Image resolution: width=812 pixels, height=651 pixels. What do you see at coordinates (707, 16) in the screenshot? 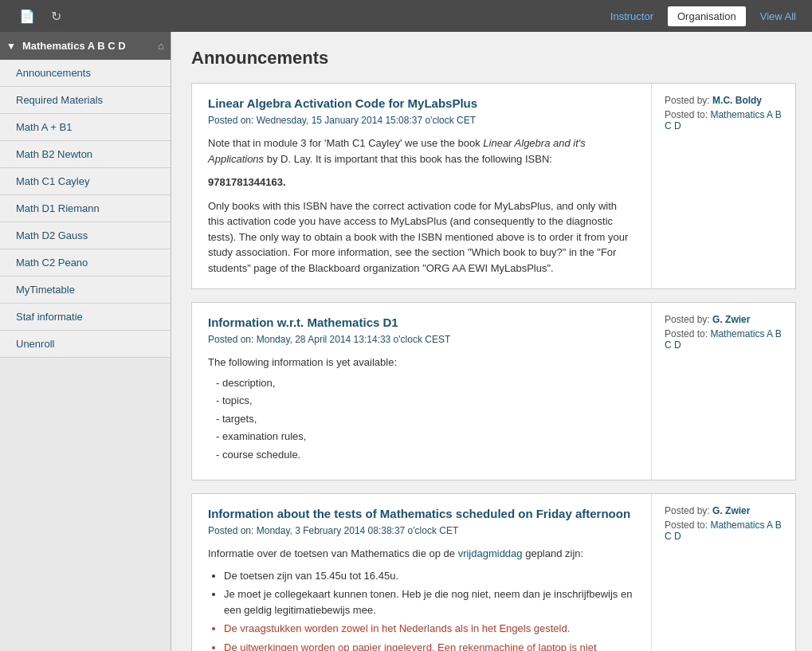
I see `organisation-tab: Organisation` at bounding box center [707, 16].